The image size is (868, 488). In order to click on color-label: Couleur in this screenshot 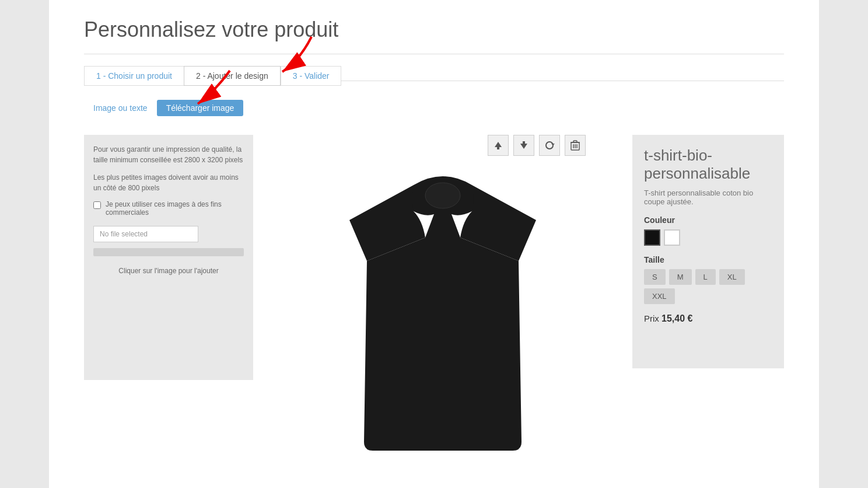, I will do `click(708, 220)`.